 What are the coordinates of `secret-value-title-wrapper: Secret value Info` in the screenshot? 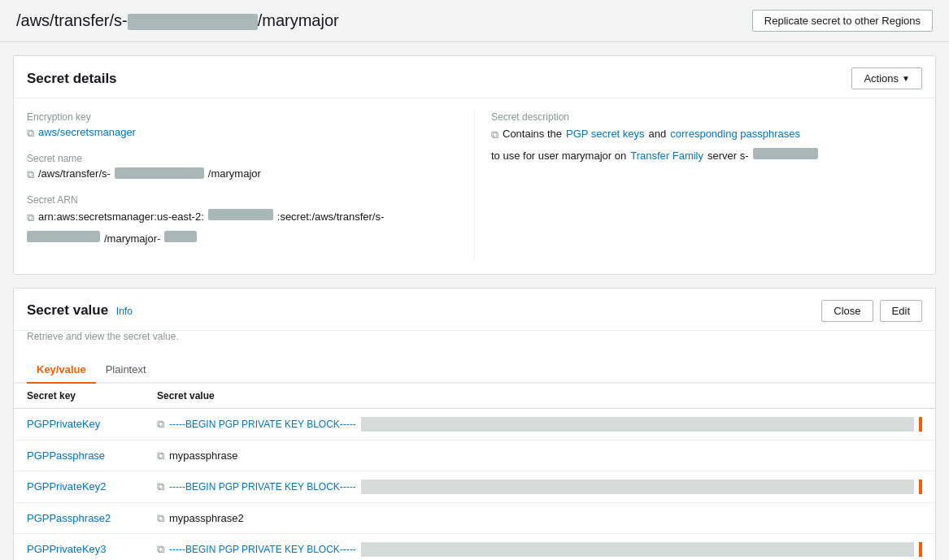 It's located at (80, 310).